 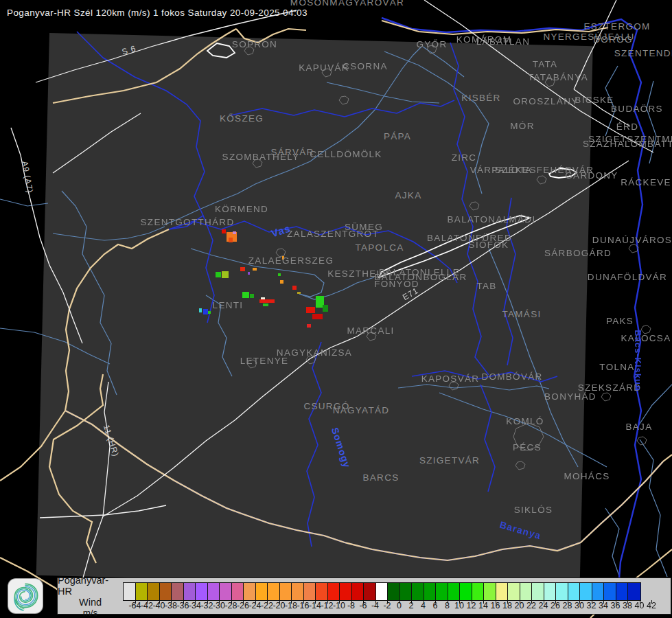 I want to click on city-label: SOPRON, so click(x=255, y=44).